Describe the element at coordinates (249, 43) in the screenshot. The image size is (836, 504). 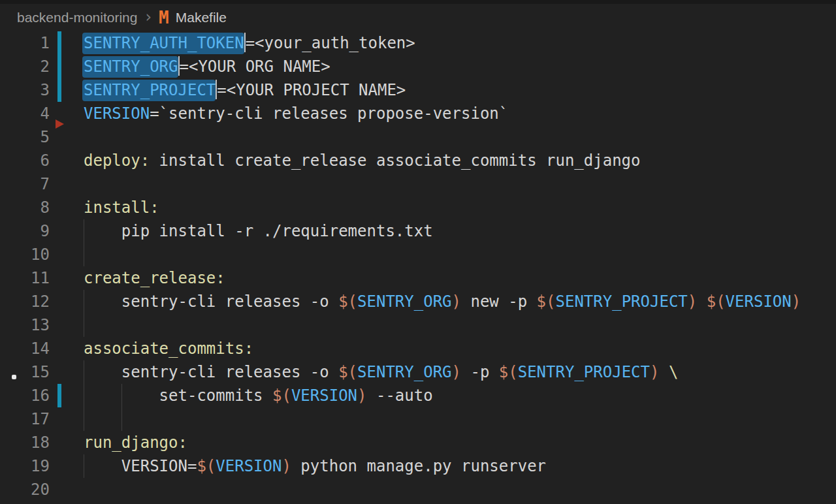
I see `code-line-content: SENTRY_AUTH_TOKEN=<your_auth_token>` at that location.